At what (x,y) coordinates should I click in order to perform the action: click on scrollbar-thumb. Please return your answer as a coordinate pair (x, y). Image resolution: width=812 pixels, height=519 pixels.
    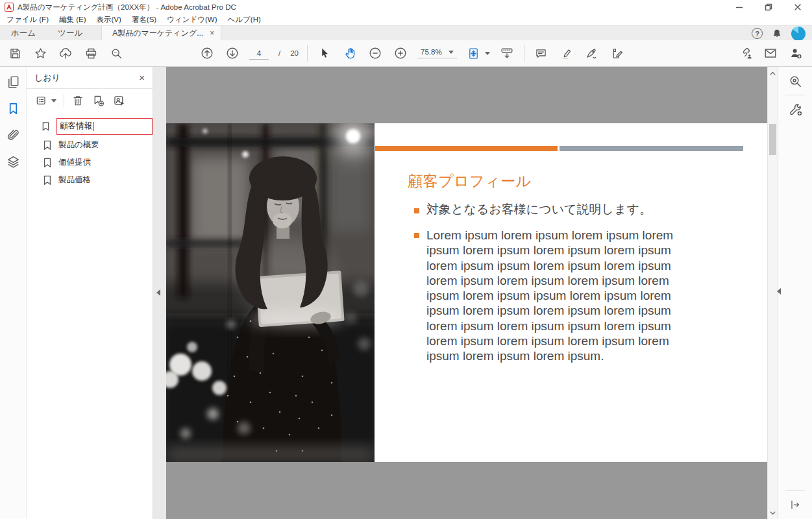
    Looking at the image, I should click on (772, 139).